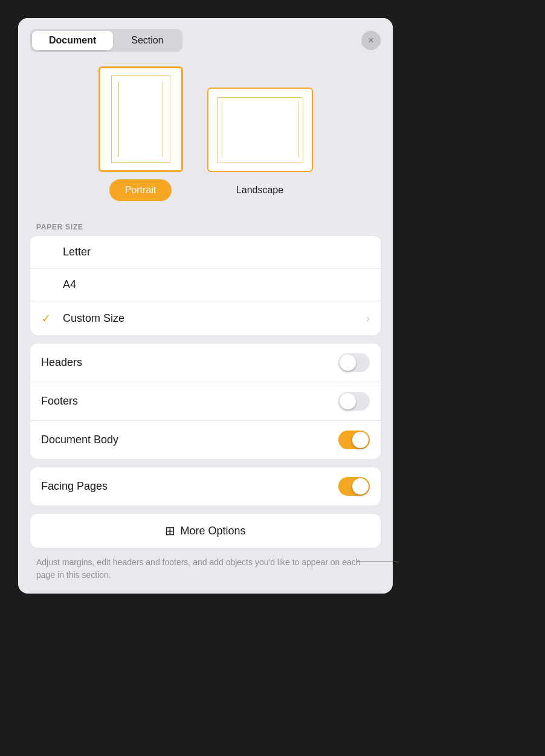 Image resolution: width=545 pixels, height=756 pixels. What do you see at coordinates (216, 252) in the screenshot?
I see `letter-label: Letter` at bounding box center [216, 252].